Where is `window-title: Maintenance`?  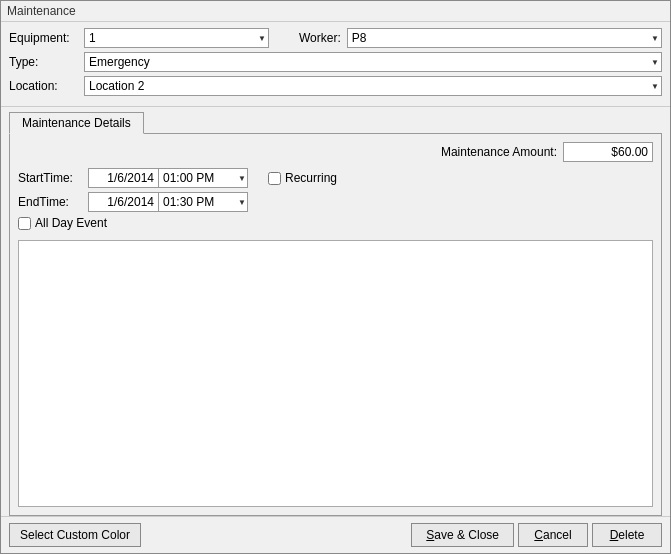
window-title: Maintenance is located at coordinates (336, 12).